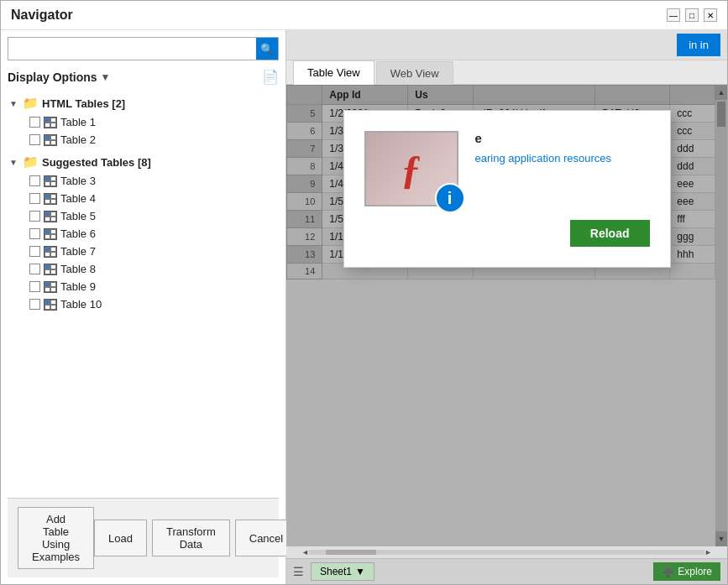  Describe the element at coordinates (78, 252) in the screenshot. I see `table-7-label: Table 7` at that location.